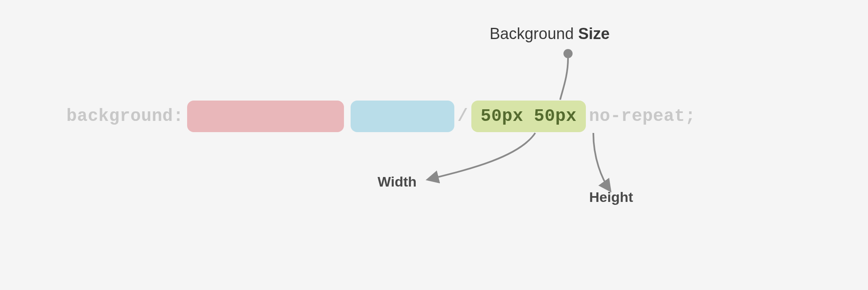 This screenshot has height=290, width=868. Describe the element at coordinates (529, 116) in the screenshot. I see `css-size-pill: 50px 50px` at that location.